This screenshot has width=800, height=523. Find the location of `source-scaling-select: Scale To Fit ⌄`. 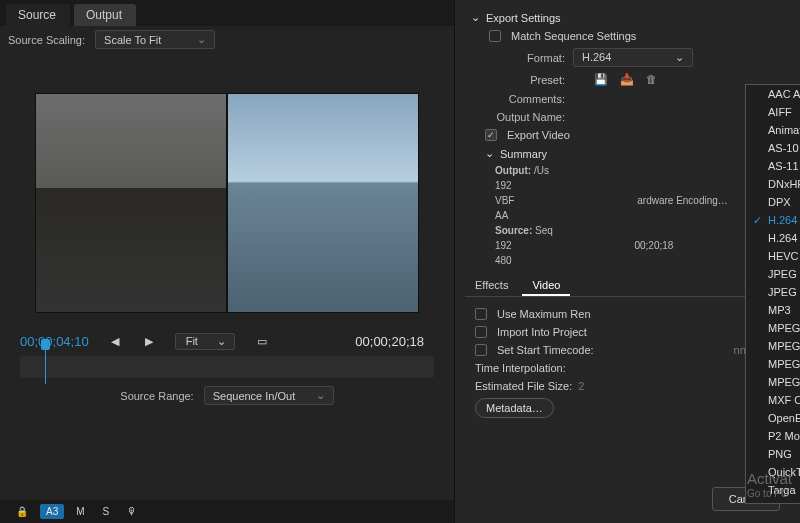

source-scaling-select: Scale To Fit ⌄ is located at coordinates (155, 40).